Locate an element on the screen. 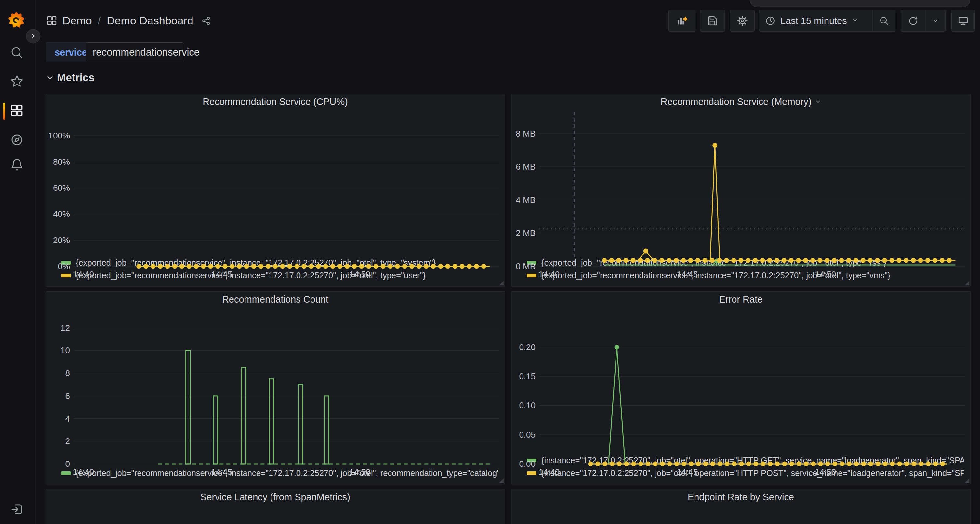 This screenshot has width=980, height=524. chart-area: 0 MB2 MB4 MB6 MB8 MB14:4014:4514:50 is located at coordinates (741, 183).